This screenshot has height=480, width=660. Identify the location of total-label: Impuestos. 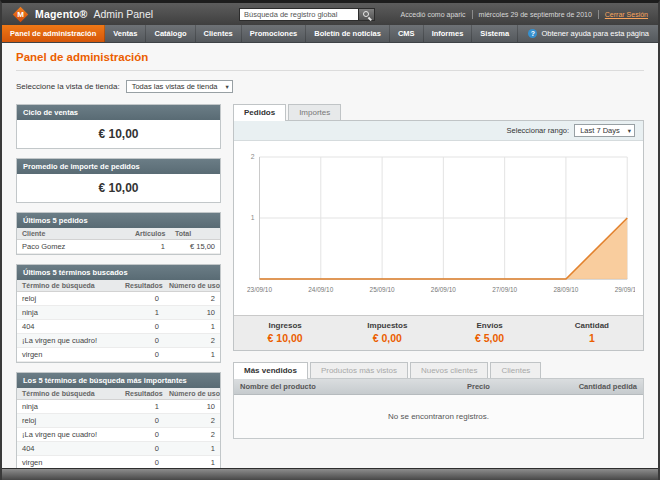
(387, 326).